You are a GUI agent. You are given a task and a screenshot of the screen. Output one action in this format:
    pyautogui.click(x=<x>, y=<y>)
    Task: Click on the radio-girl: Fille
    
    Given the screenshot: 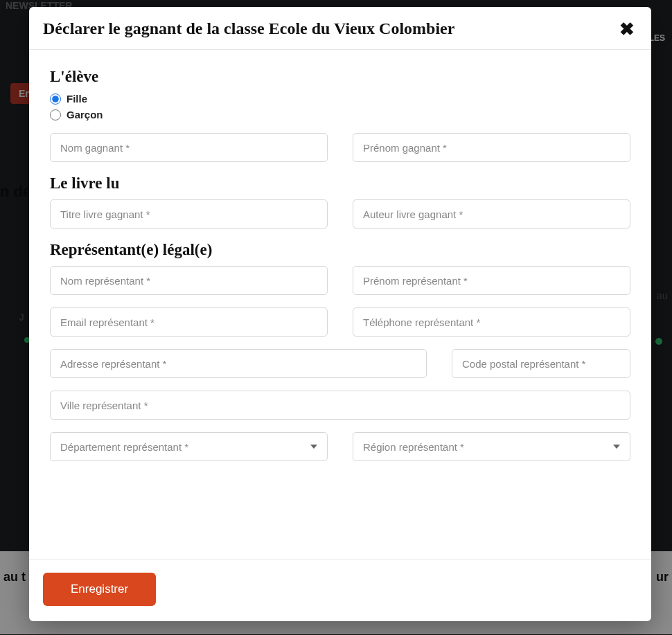 What is the action you would take?
    pyautogui.click(x=340, y=98)
    